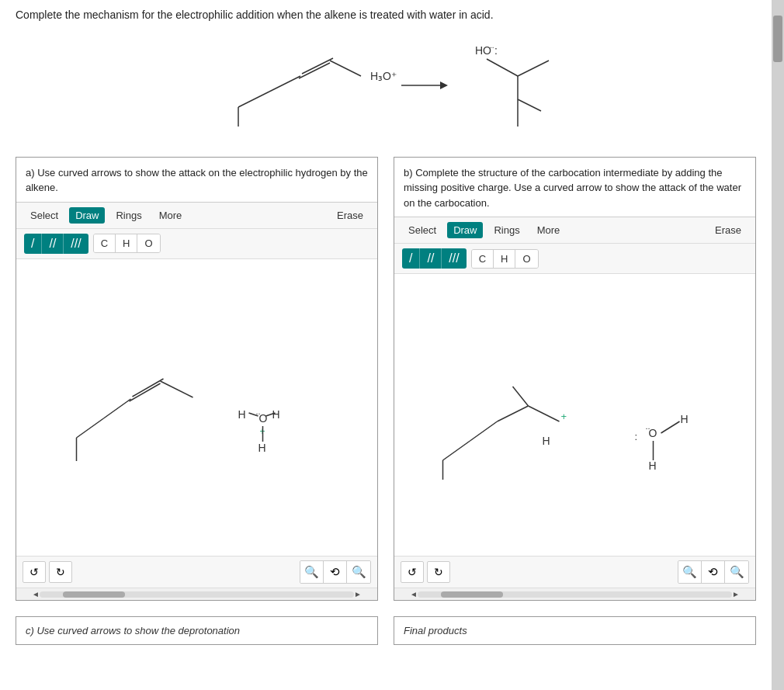  What do you see at coordinates (574, 188) in the screenshot?
I see `panel-b-header: b) Complete the structure of the carboca…` at bounding box center [574, 188].